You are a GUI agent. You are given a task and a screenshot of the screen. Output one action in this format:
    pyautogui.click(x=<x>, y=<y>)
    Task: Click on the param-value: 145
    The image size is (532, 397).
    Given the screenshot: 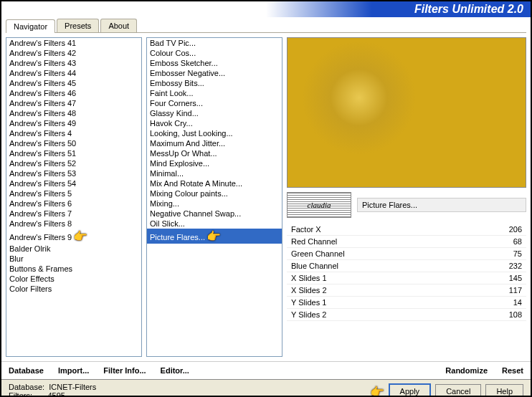 What is the action you would take?
    pyautogui.click(x=516, y=278)
    